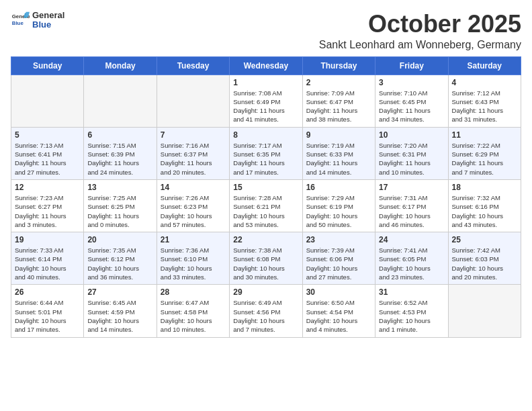  What do you see at coordinates (120, 135) in the screenshot?
I see `day-number: 6` at bounding box center [120, 135].